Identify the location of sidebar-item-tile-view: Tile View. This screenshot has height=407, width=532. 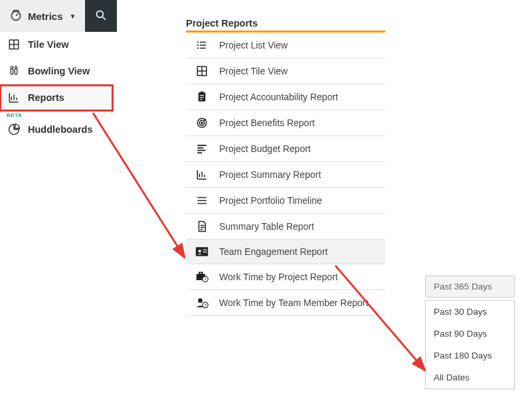
(56, 45).